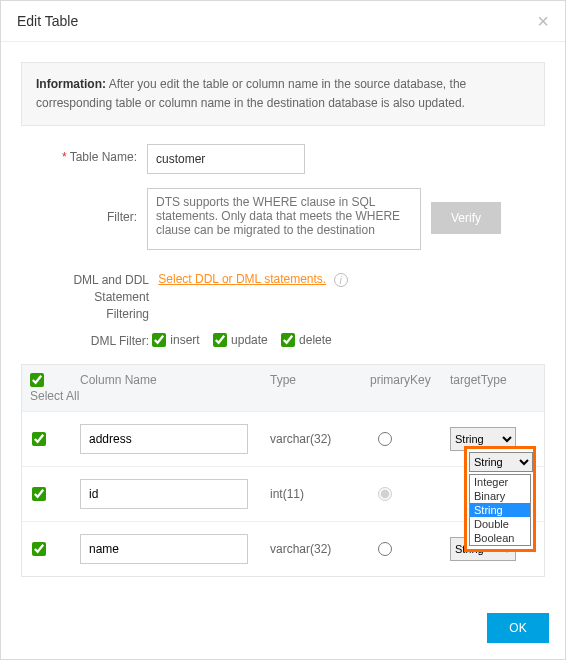 The height and width of the screenshot is (669, 566). Describe the element at coordinates (48, 21) in the screenshot. I see `dialog-title: Edit Table` at that location.